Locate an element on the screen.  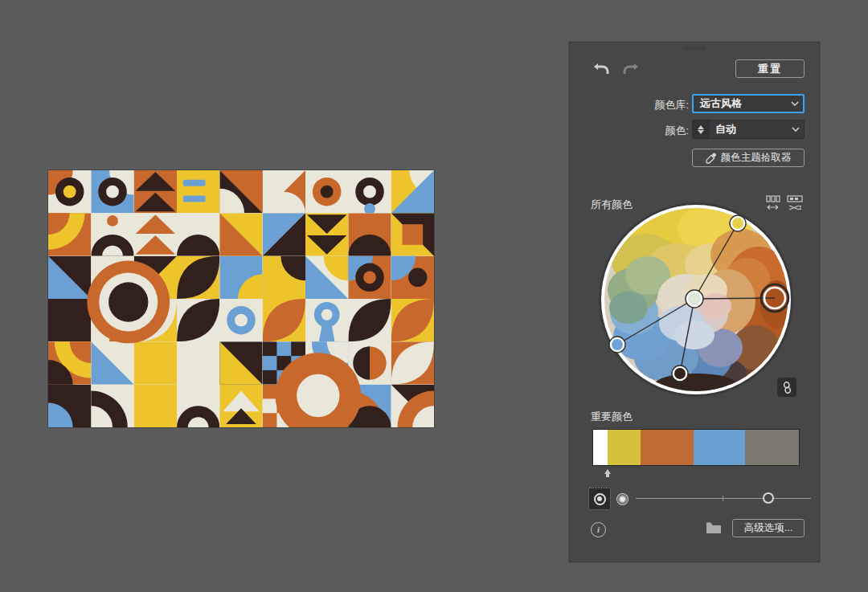
color-library-value: 远古风格 is located at coordinates (740, 104).